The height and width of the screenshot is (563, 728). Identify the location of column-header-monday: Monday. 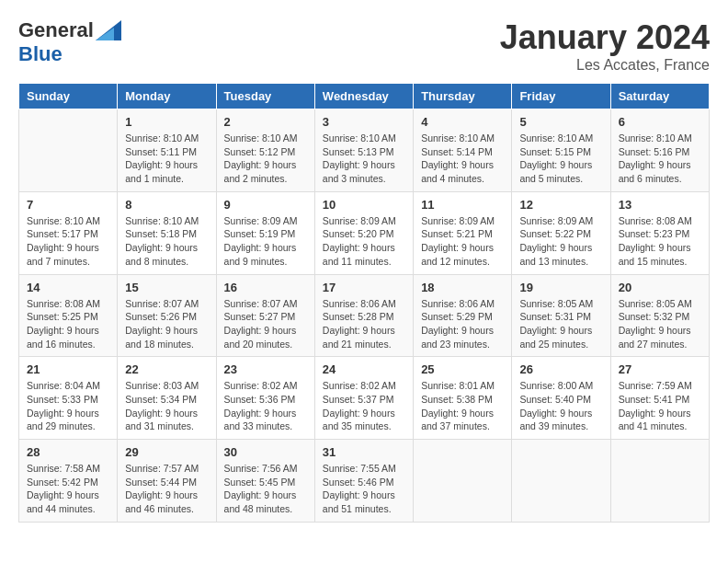
(167, 97).